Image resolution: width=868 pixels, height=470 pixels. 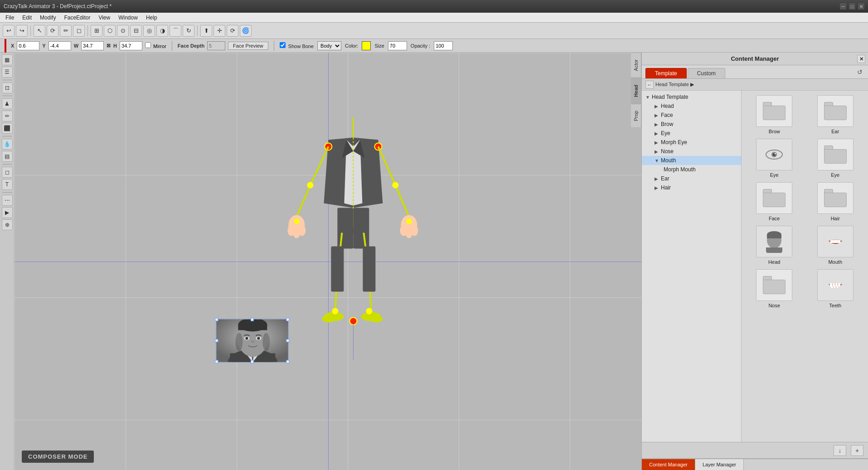 What do you see at coordinates (10, 18) in the screenshot?
I see `menu-file: File` at bounding box center [10, 18].